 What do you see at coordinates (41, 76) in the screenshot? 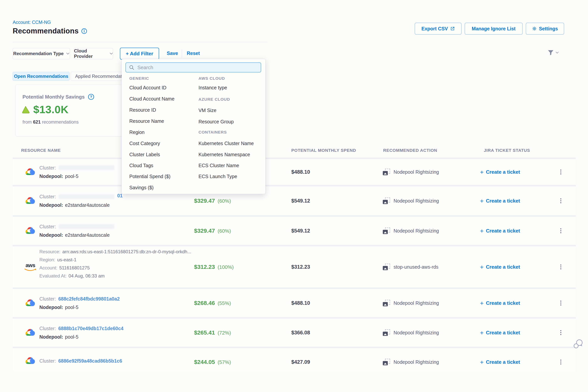
I see `tab-open-label: Open Recommendations` at bounding box center [41, 76].